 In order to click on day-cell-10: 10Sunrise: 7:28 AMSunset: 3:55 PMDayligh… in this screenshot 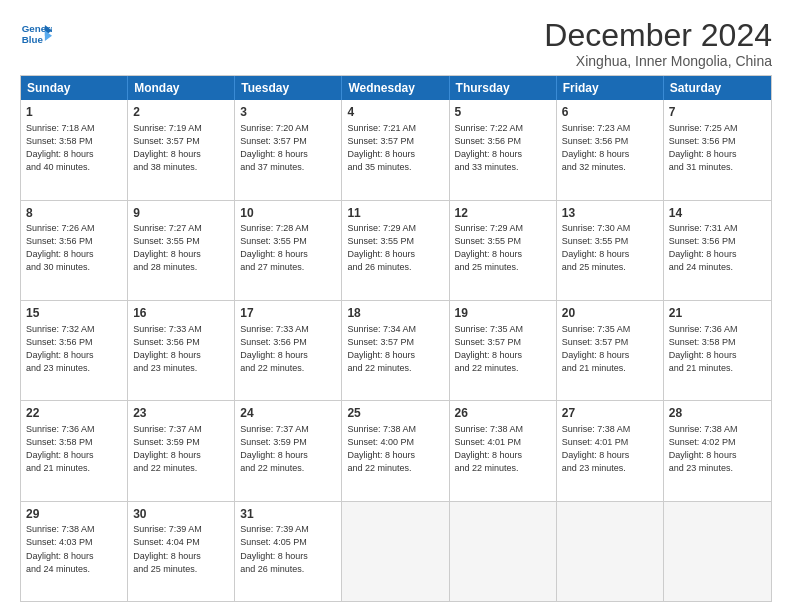, I will do `click(288, 250)`.